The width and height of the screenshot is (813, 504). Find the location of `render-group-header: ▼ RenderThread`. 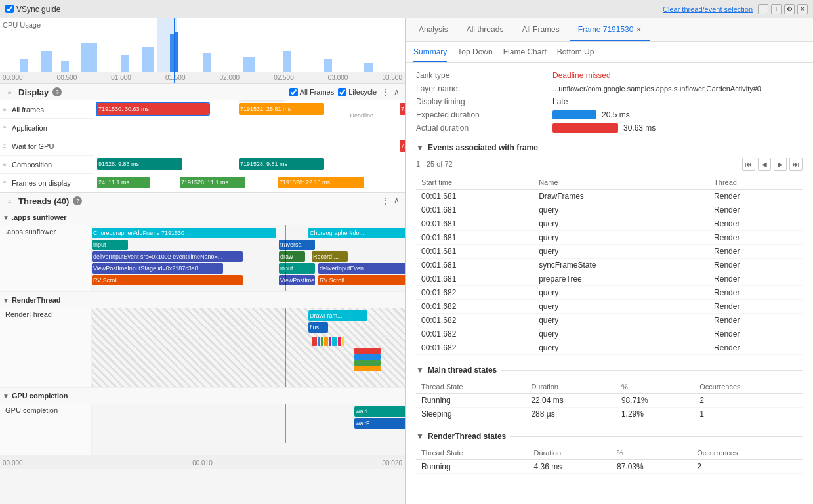

render-group-header: ▼ RenderThread is located at coordinates (202, 300).